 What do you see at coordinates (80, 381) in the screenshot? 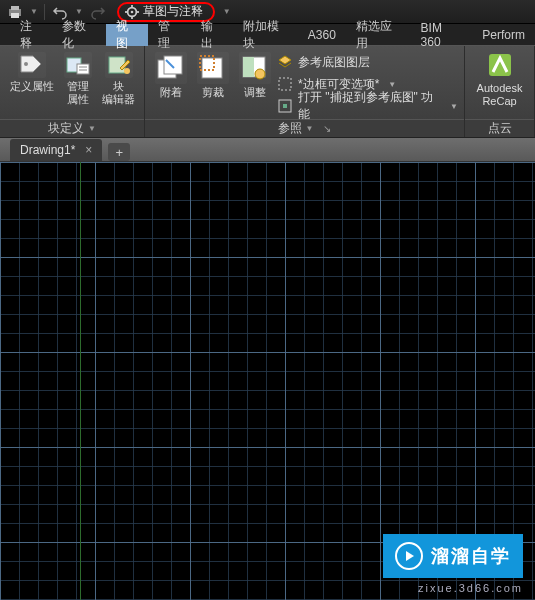
I see `y-axis` at bounding box center [80, 381].